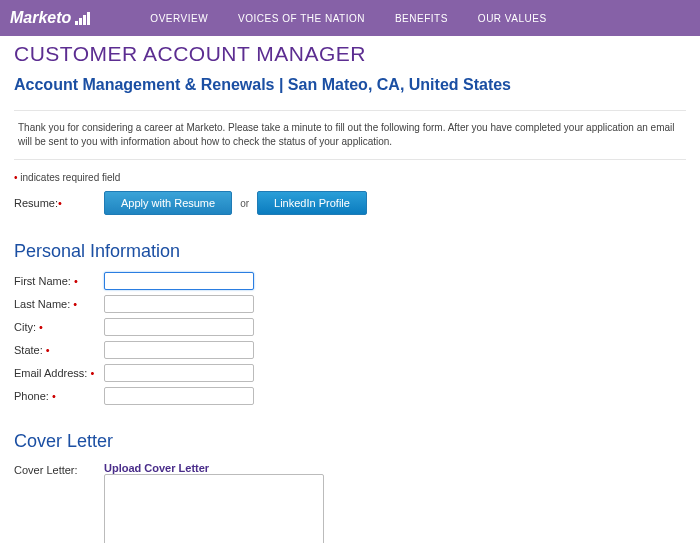 The width and height of the screenshot is (700, 543). I want to click on page-subtitle: Account Management & Renewals | San Mate…, so click(350, 85).